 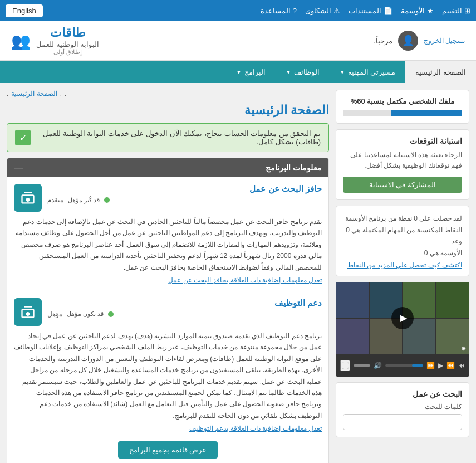 What do you see at coordinates (462, 365) in the screenshot?
I see `rewind-button: ⏮` at bounding box center [462, 365].